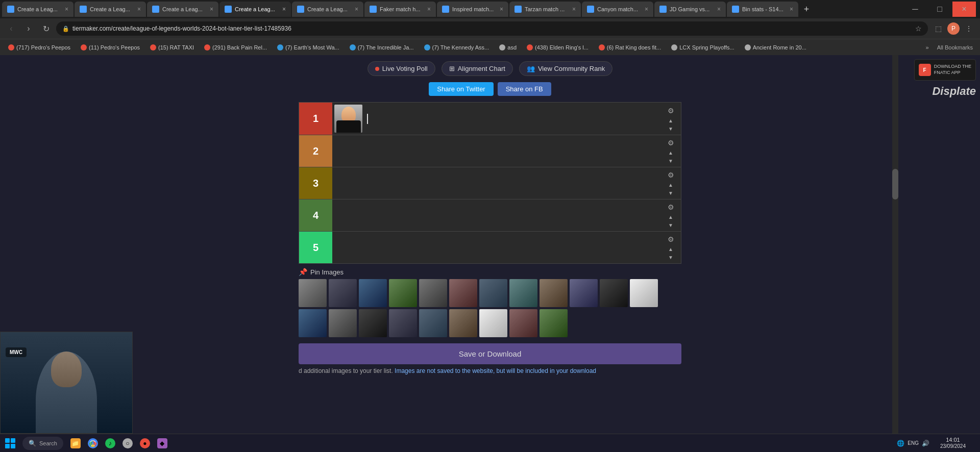 This screenshot has width=980, height=452. What do you see at coordinates (945, 70) in the screenshot?
I see `fanatic-ad: F DOWNLOAD THE FNATIC APP` at bounding box center [945, 70].